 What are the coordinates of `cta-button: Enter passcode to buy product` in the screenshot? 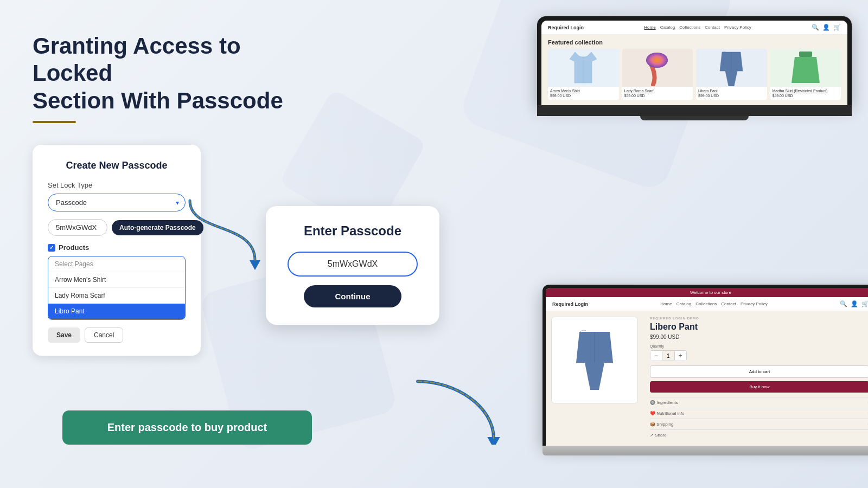 It's located at (187, 427).